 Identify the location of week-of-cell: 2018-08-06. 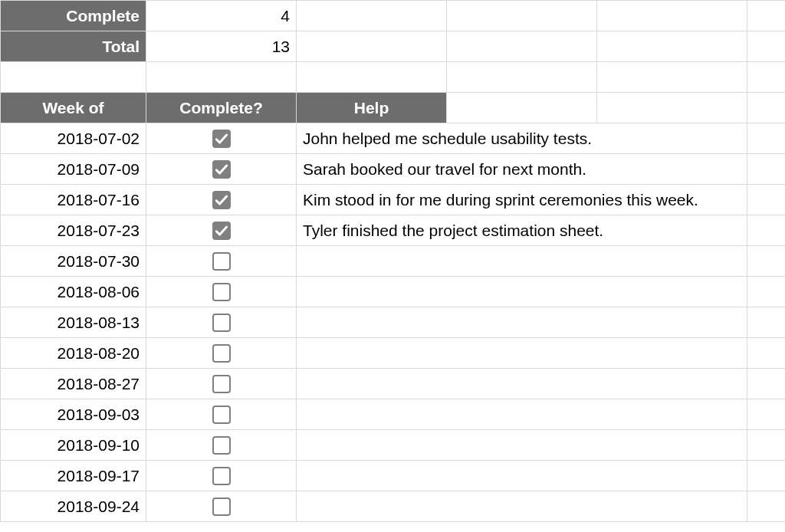
(74, 292).